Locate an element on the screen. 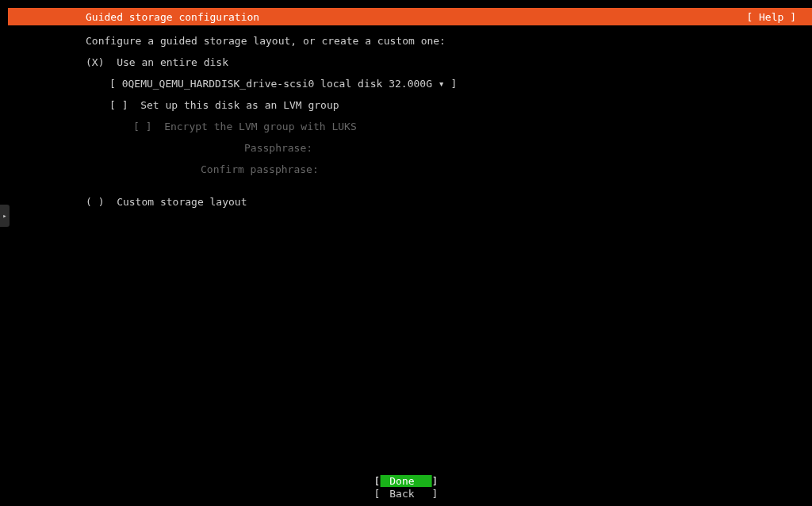 The width and height of the screenshot is (812, 506). help-button: [ Help ] is located at coordinates (776, 17).